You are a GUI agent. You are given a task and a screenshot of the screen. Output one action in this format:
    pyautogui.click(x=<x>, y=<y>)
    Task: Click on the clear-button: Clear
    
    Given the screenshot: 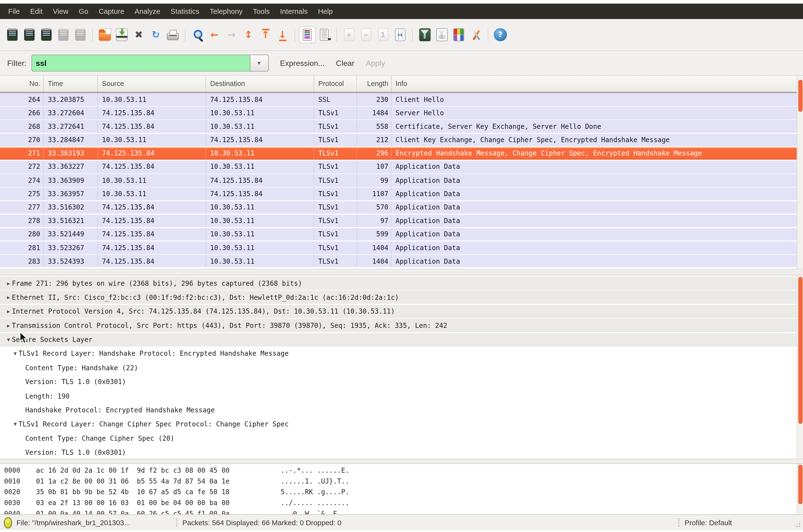 What is the action you would take?
    pyautogui.click(x=345, y=63)
    